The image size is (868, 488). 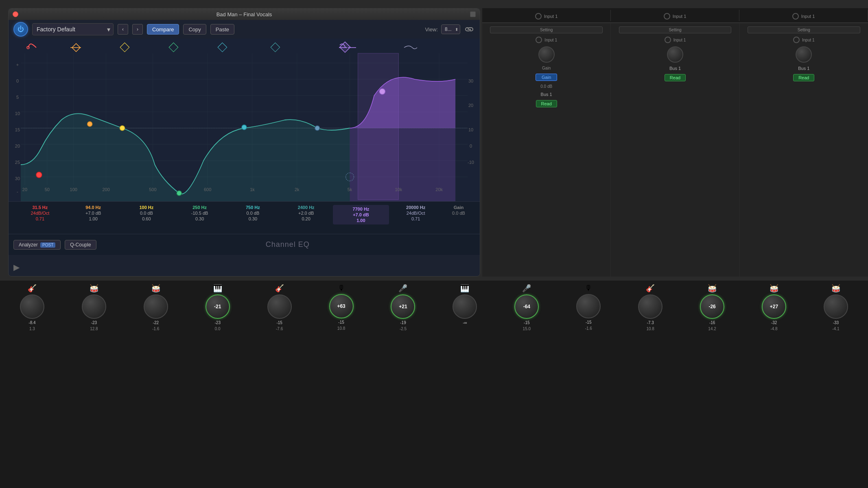 What do you see at coordinates (94, 307) in the screenshot?
I see `ch2-knob` at bounding box center [94, 307].